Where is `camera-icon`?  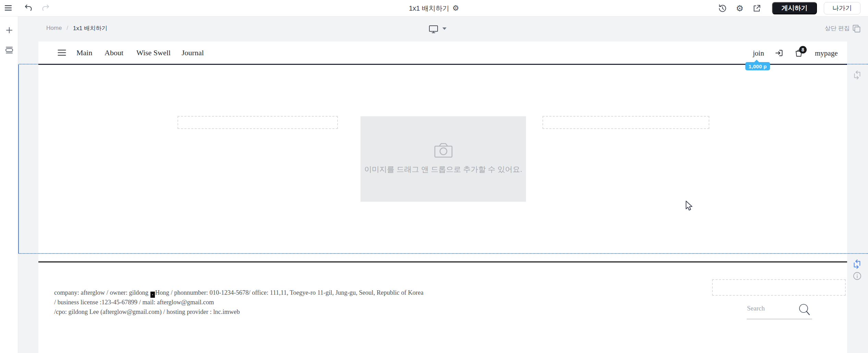 camera-icon is located at coordinates (443, 150).